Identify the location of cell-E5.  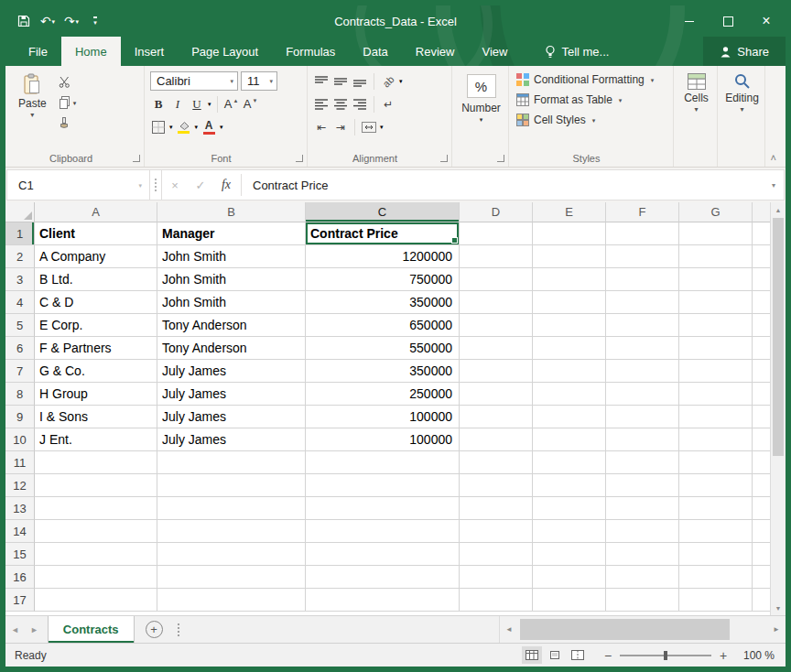
(569, 326).